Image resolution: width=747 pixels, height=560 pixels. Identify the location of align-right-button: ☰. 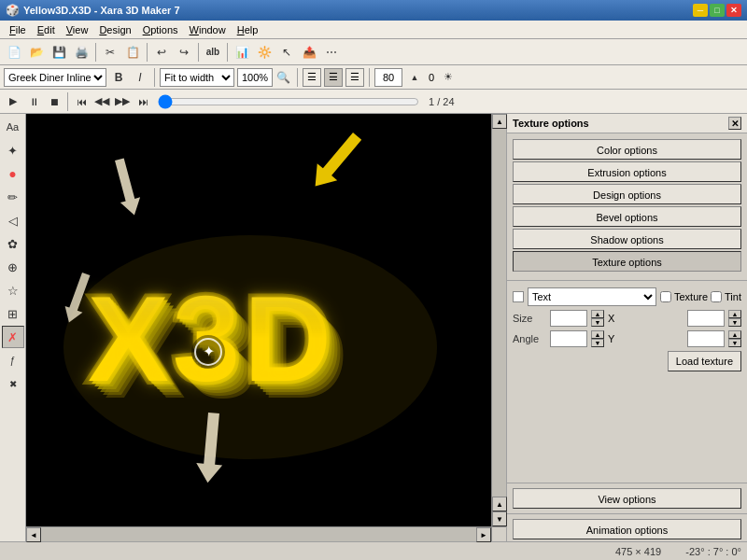
(355, 77).